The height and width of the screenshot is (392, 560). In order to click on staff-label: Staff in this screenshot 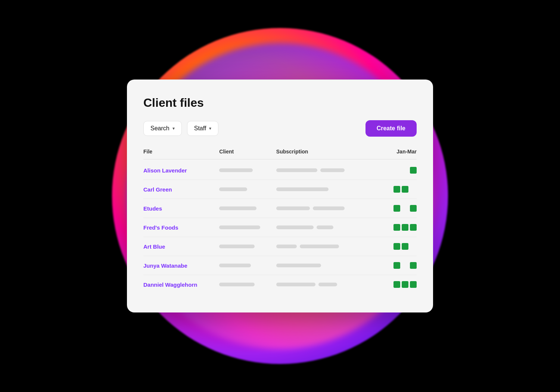, I will do `click(200, 128)`.